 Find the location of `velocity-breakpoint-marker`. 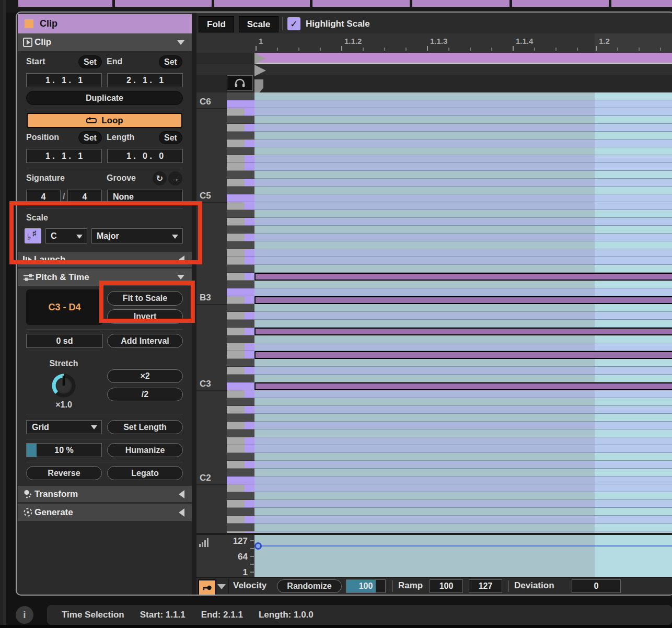

velocity-breakpoint-marker is located at coordinates (258, 546).